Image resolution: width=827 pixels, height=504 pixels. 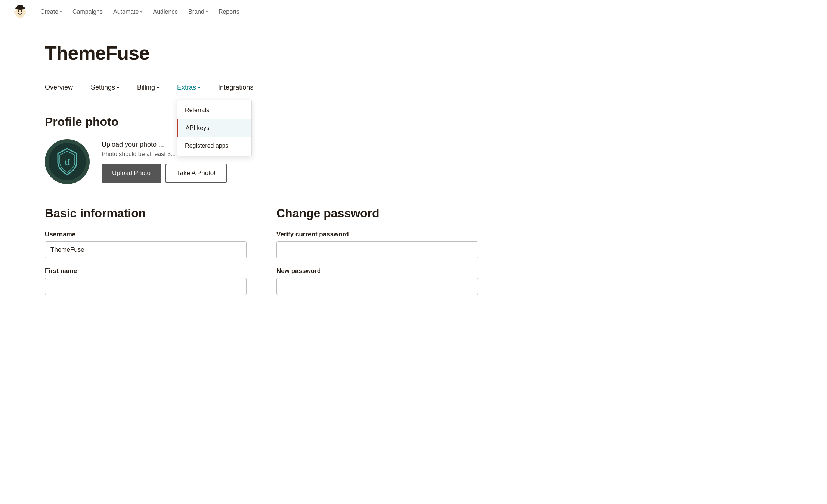 I want to click on subnav-settings-label: Settings, so click(x=103, y=87).